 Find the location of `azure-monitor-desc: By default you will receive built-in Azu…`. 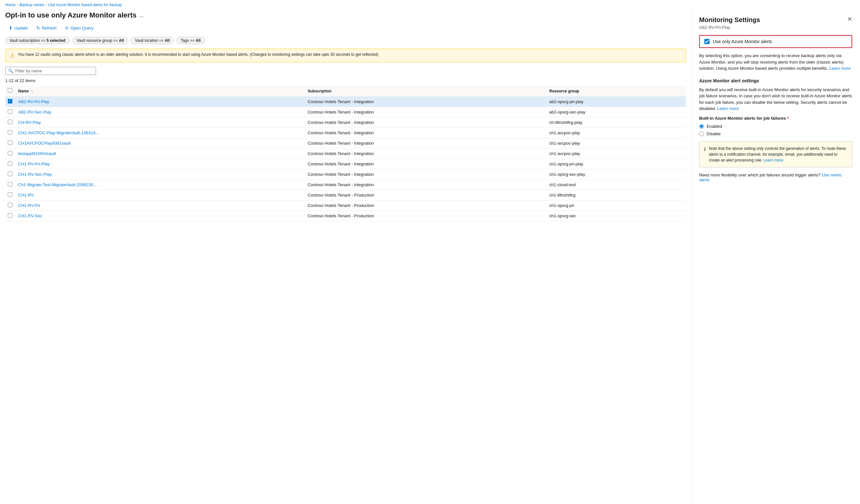

azure-monitor-desc: By default you will receive built-in Azu… is located at coordinates (776, 99).